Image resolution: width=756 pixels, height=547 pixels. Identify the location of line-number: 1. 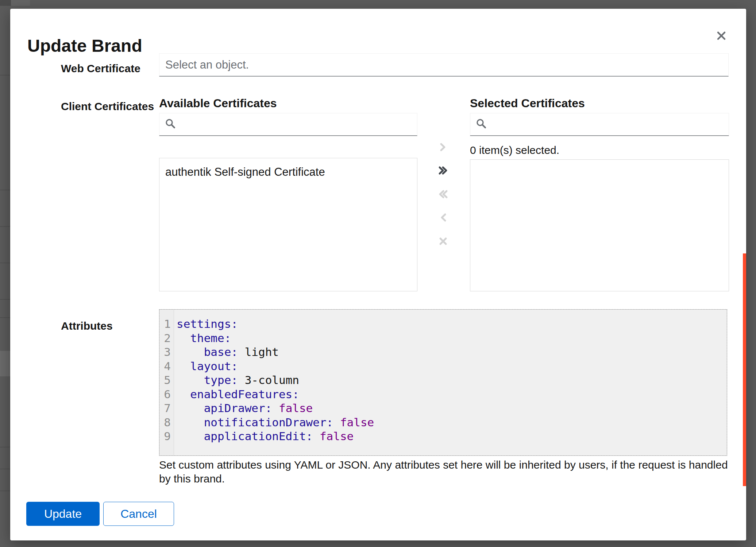
(166, 324).